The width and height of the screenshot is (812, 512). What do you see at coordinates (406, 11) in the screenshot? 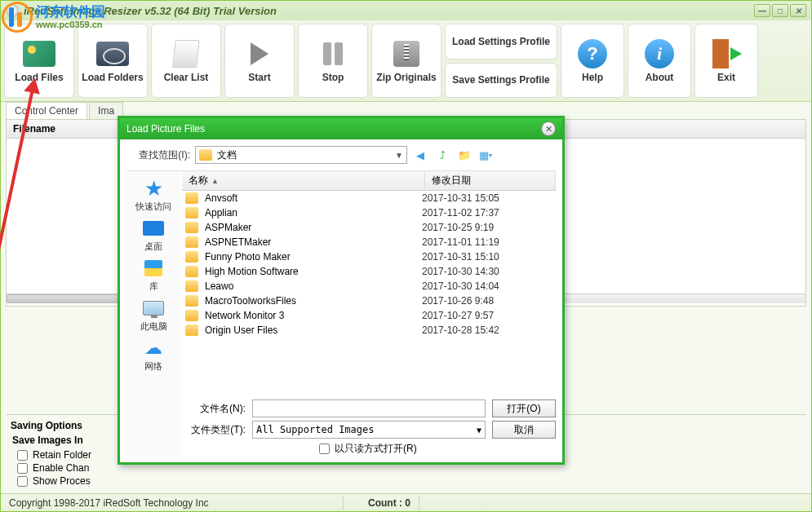
I see `titlebar: iRedSoft Image Resizer v5.32 (64 Bit) Tr…` at bounding box center [406, 11].